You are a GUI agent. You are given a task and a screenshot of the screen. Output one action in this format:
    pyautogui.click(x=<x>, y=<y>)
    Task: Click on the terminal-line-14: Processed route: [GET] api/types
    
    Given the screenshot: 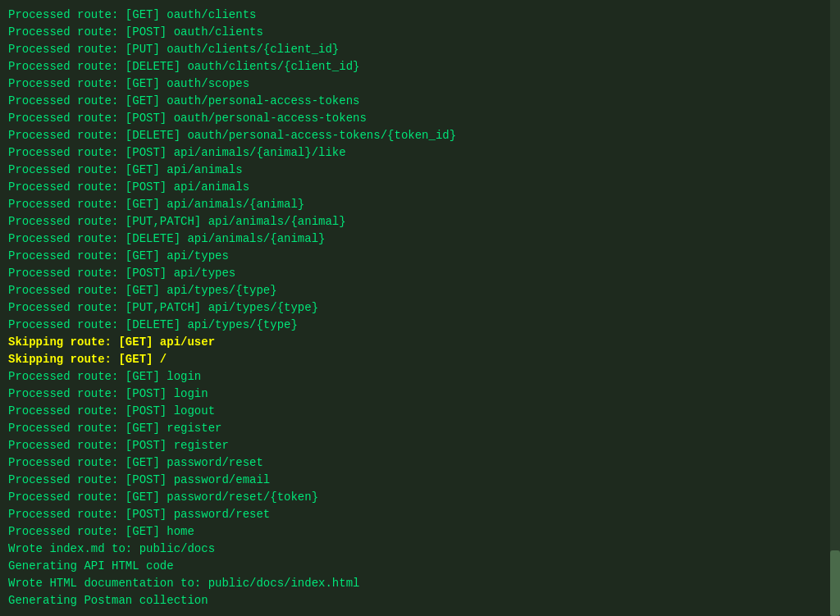 What is the action you would take?
    pyautogui.click(x=420, y=256)
    